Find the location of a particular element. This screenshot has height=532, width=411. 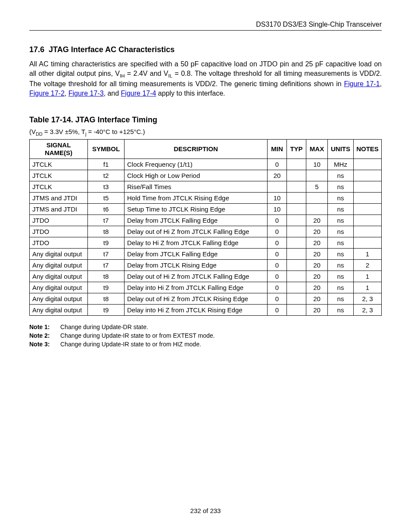

page-footer: 232 of 233 is located at coordinates (206, 511).